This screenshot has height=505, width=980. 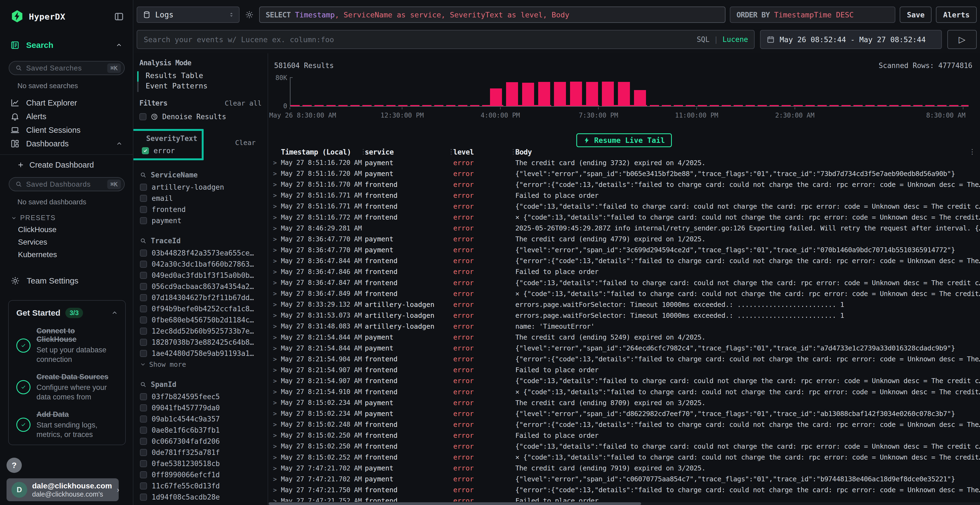 I want to click on table-row: >May 27 8:33:29.132 AMartillery-loadgene…, so click(x=624, y=304).